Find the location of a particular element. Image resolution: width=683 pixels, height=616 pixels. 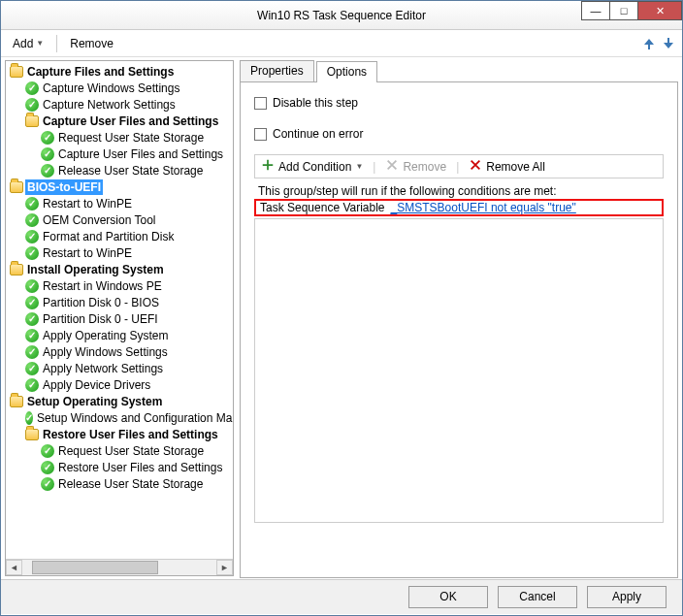

continue-on-error-checkbox is located at coordinates (260, 134).